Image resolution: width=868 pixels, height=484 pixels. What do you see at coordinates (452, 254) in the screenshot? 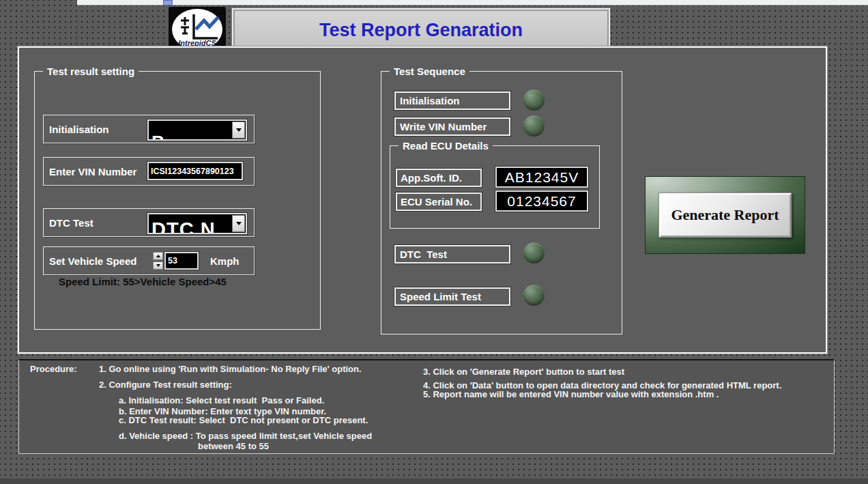
I see `step-dtc-test: DTC Test` at bounding box center [452, 254].